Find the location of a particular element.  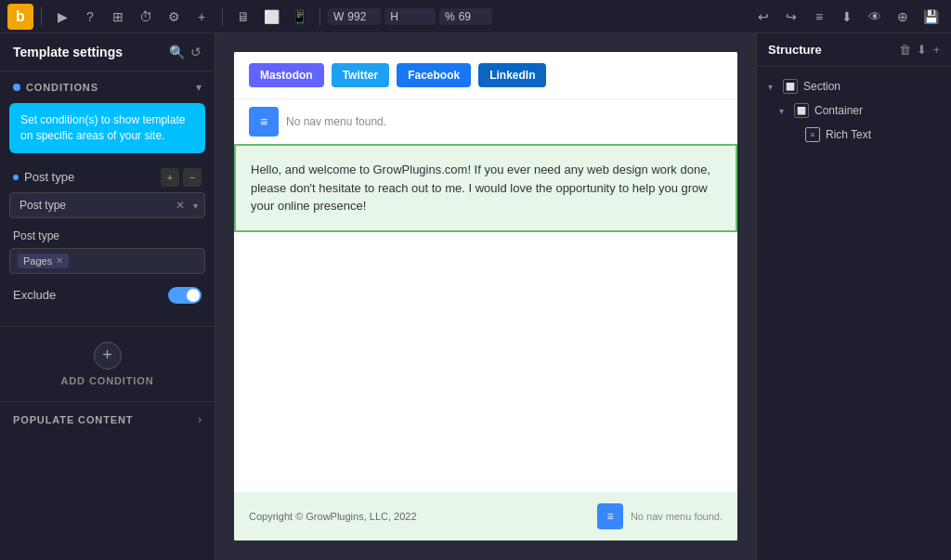

brand-logo: b is located at coordinates (20, 17).